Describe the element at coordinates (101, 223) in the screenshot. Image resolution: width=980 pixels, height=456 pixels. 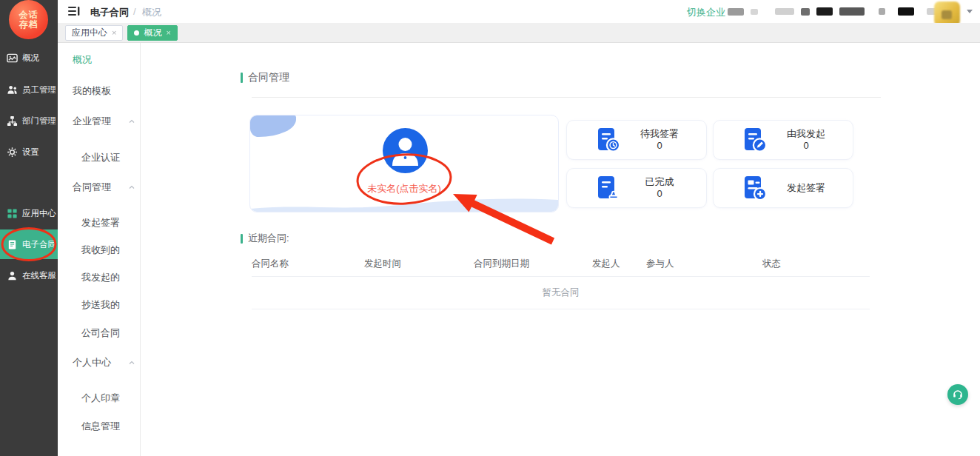
I see `submenu-item-initiate-sign: 发起签署` at that location.